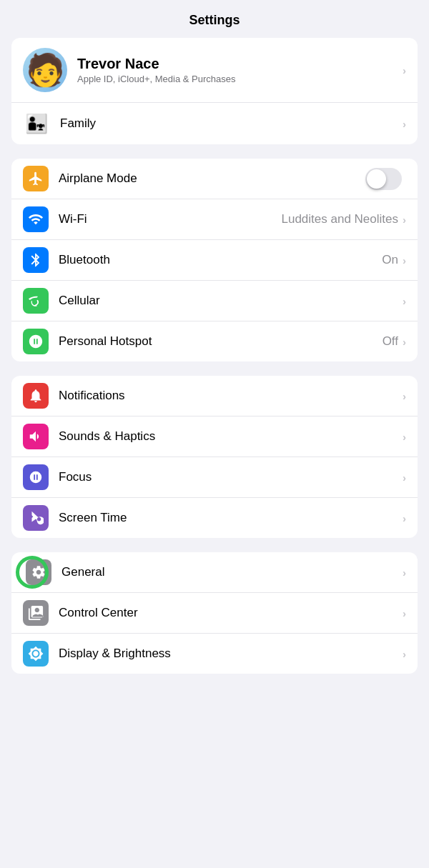 The width and height of the screenshot is (429, 868). I want to click on cellular-chevron-icon: ›, so click(405, 301).